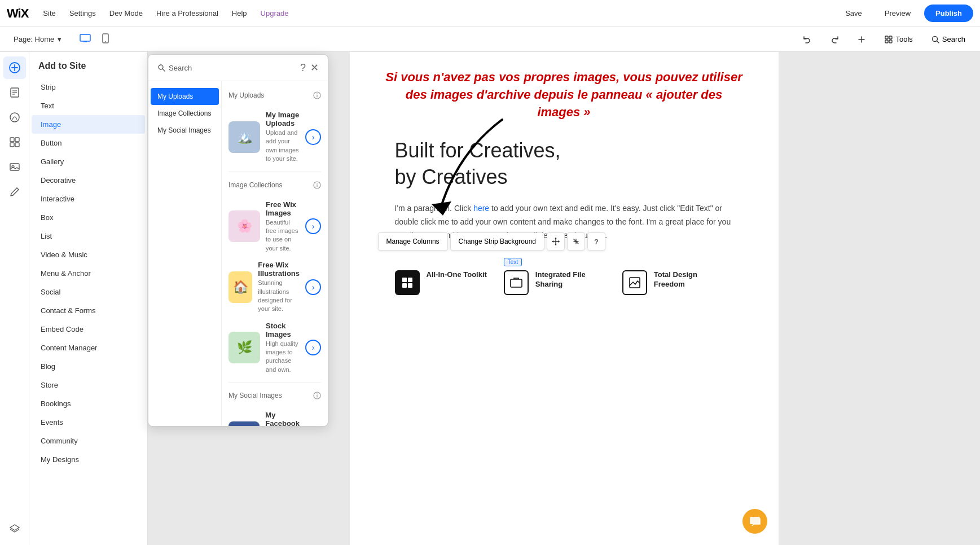  What do you see at coordinates (283, 348) in the screenshot?
I see `stock-images-info: Stock Images High quality images to purc…` at bounding box center [283, 348].